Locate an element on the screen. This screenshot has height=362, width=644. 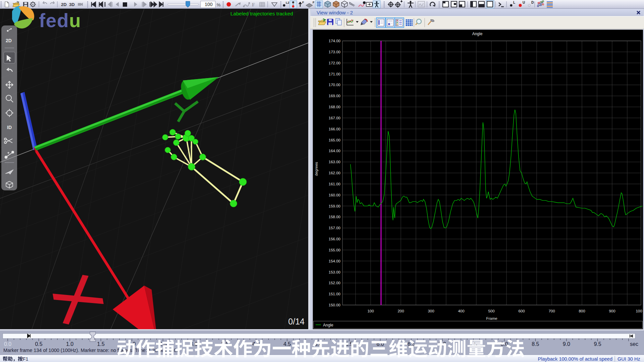
svg-text: 400 is located at coordinates (461, 311).